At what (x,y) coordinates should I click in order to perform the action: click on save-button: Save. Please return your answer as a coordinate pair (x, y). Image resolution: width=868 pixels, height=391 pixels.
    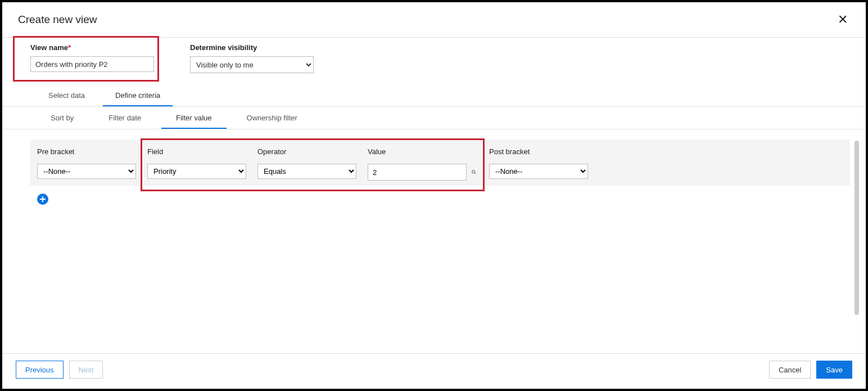
    Looking at the image, I should click on (834, 370).